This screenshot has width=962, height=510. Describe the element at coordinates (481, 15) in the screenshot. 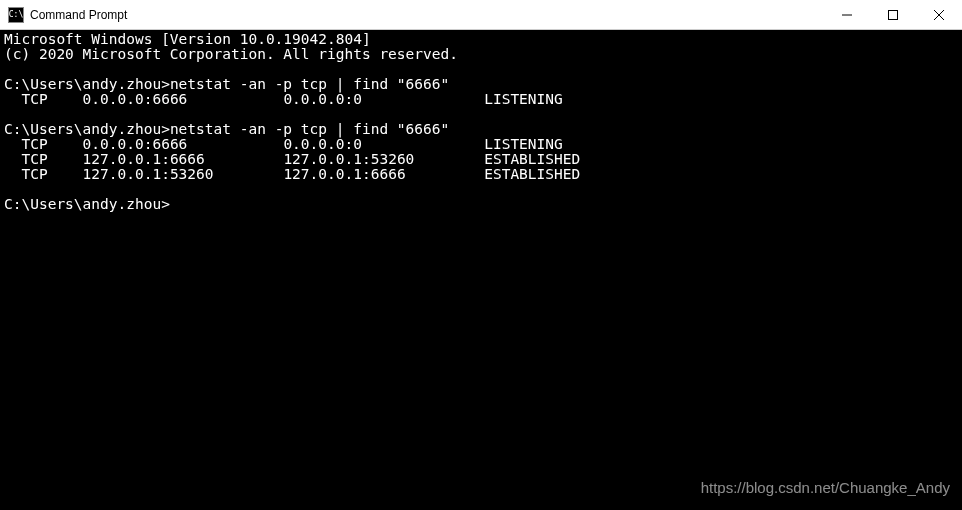

I see `titlebar: C:\ Command Prompt` at that location.